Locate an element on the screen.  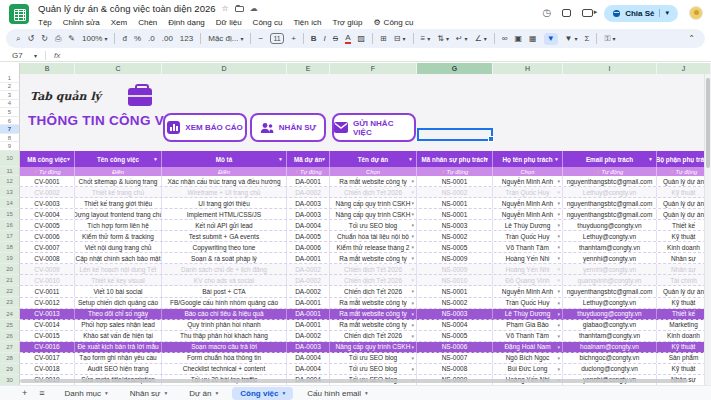
undo-icon: ↺ is located at coordinates (30, 39).